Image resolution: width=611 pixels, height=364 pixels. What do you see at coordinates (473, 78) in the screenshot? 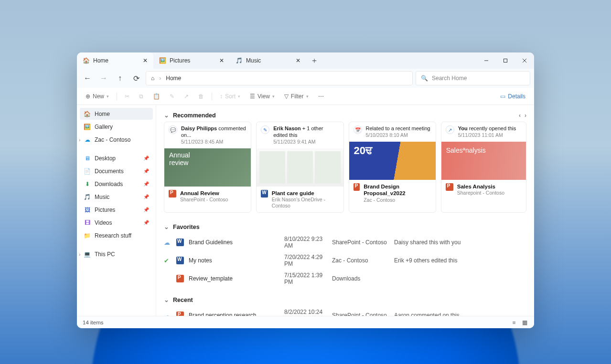
I see `search-input: 🔍 Search Home` at bounding box center [473, 78].